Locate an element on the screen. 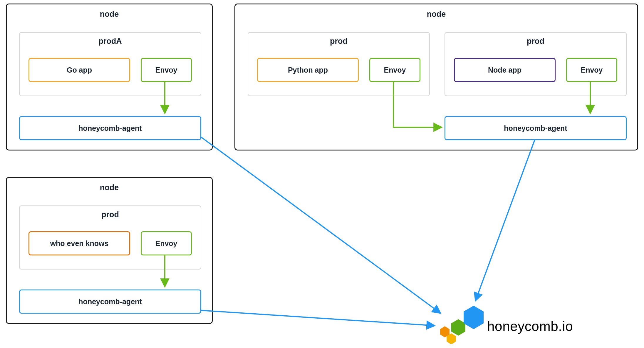 This screenshot has height=348, width=644. honeycomb-hex-cluster-icon is located at coordinates (462, 325).